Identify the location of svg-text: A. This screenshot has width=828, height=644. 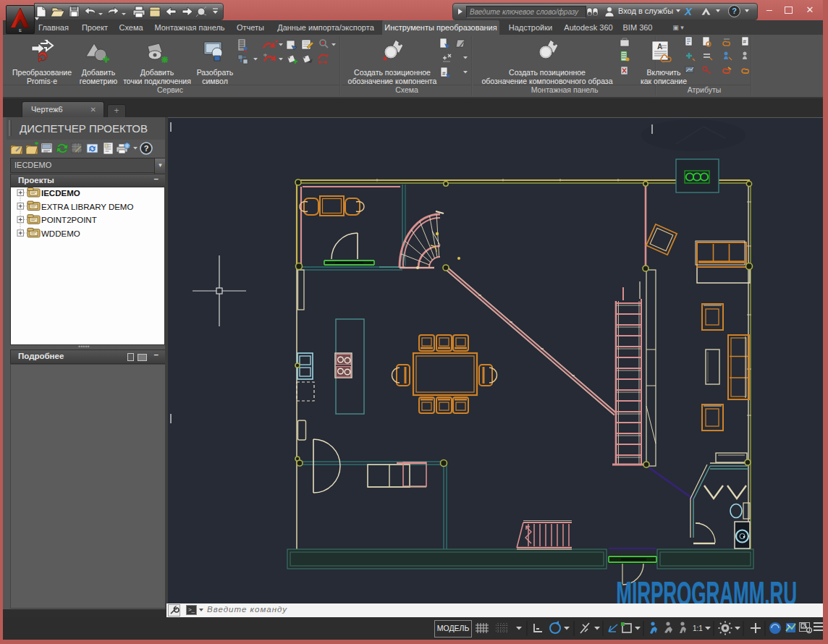
(660, 46).